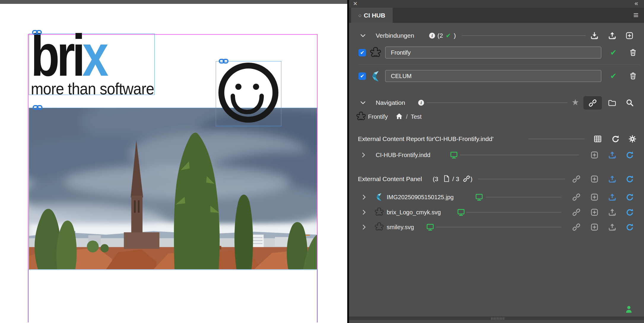 The height and width of the screenshot is (323, 644). I want to click on column-guide-left, so click(28, 296).